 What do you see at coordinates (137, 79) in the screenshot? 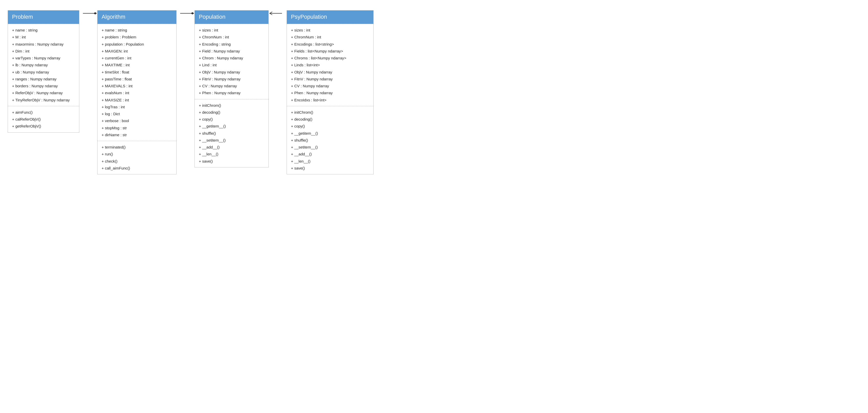
I see `attribute-field: + passTime : float` at bounding box center [137, 79].